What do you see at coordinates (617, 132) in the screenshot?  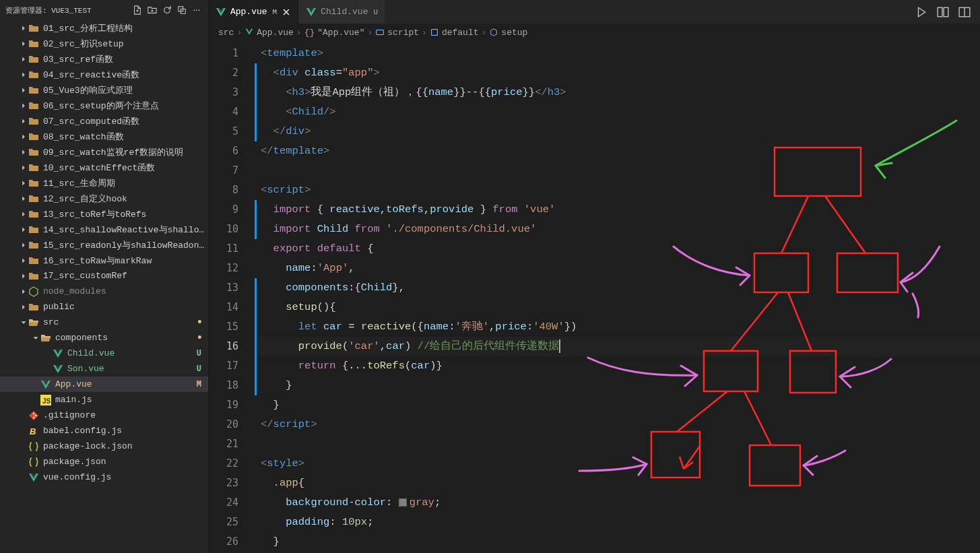 I see `code-line: </div>` at bounding box center [617, 132].